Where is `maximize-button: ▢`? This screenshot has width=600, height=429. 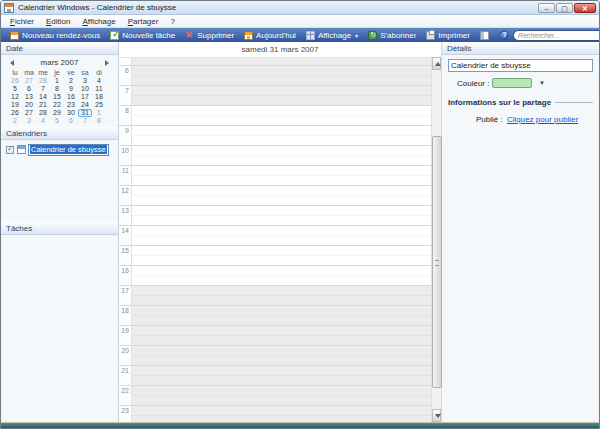
maximize-button: ▢ is located at coordinates (564, 8).